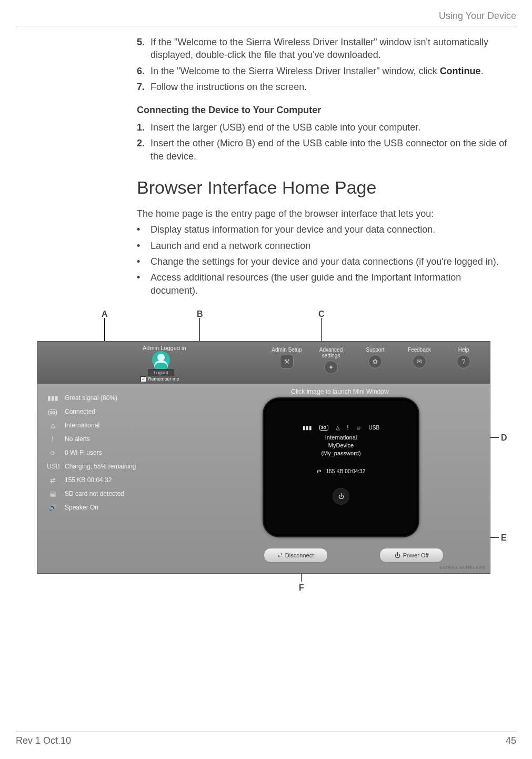 This screenshot has height=759, width=532. I want to click on status-text: Great signal (80%), so click(91, 398).